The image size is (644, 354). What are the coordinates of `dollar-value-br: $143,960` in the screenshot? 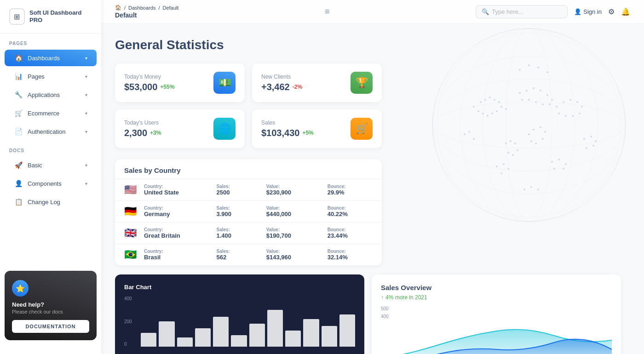 It's located at (294, 257).